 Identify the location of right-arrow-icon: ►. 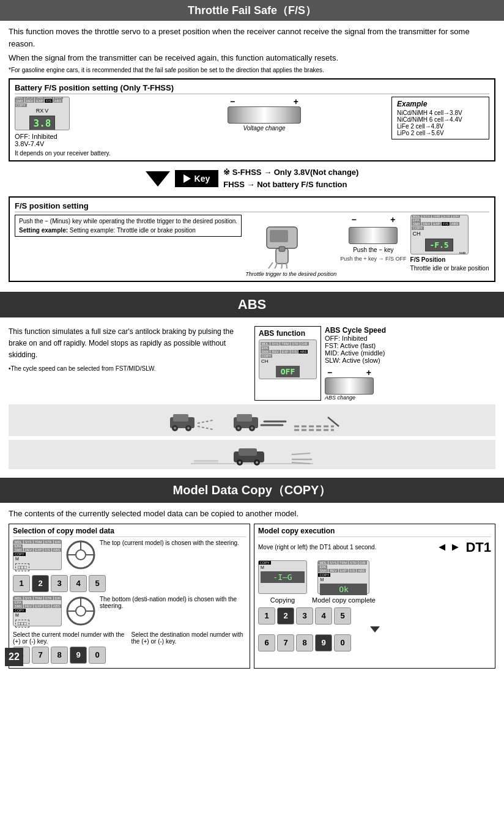
(456, 547).